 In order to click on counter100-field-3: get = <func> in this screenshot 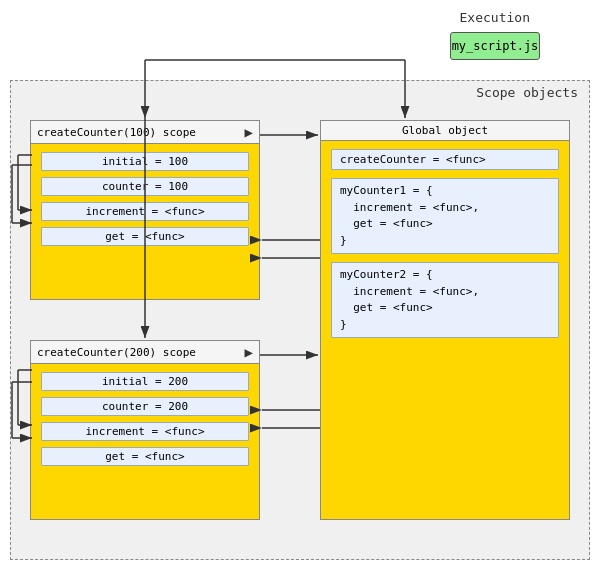, I will do `click(145, 236)`.